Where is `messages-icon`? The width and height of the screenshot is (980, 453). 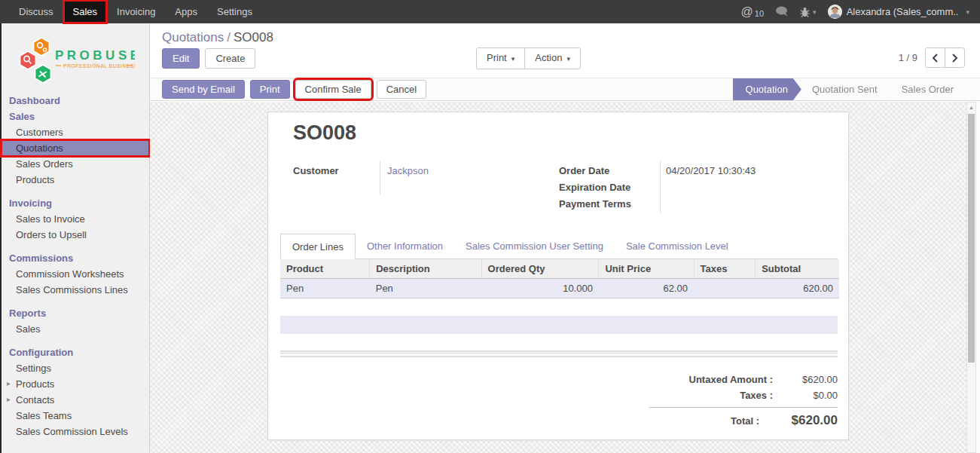 messages-icon is located at coordinates (782, 12).